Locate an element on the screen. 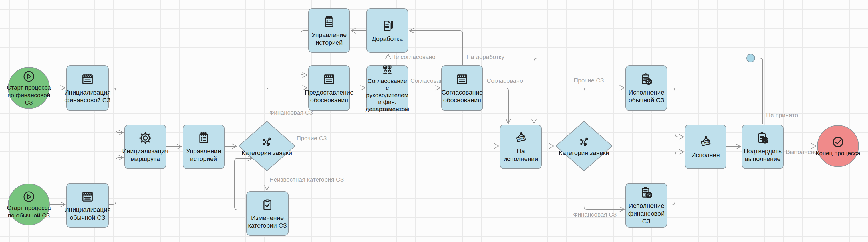 The height and width of the screenshot is (242, 868). node-label: Исполнение обычной СЗ is located at coordinates (646, 97).